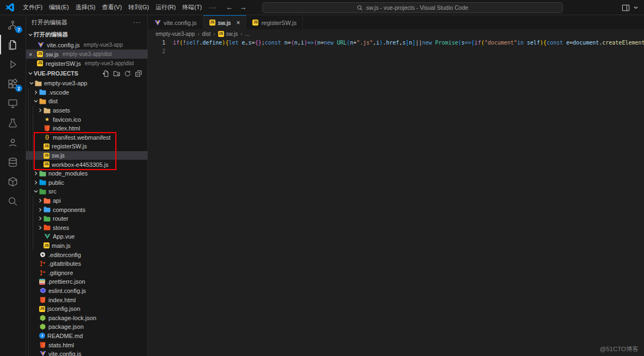 This screenshot has width=644, height=356. Describe the element at coordinates (87, 345) in the screenshot. I see `tree-item-stats.html: stats.html` at that location.